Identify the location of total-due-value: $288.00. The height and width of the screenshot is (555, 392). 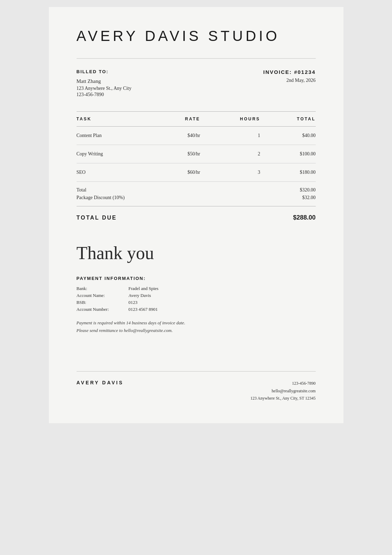
(304, 218).